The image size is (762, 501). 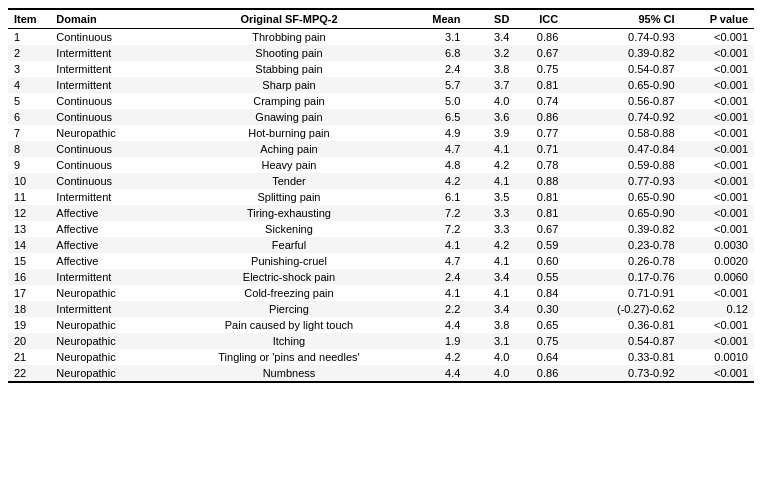 What do you see at coordinates (29, 341) in the screenshot?
I see `cell-item: 20` at bounding box center [29, 341].